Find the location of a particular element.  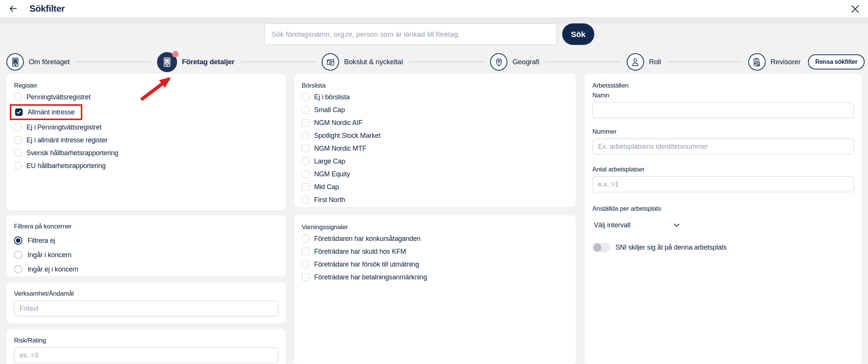

checkbox-label: Svensk hållbarhetsrapportering is located at coordinates (72, 153).